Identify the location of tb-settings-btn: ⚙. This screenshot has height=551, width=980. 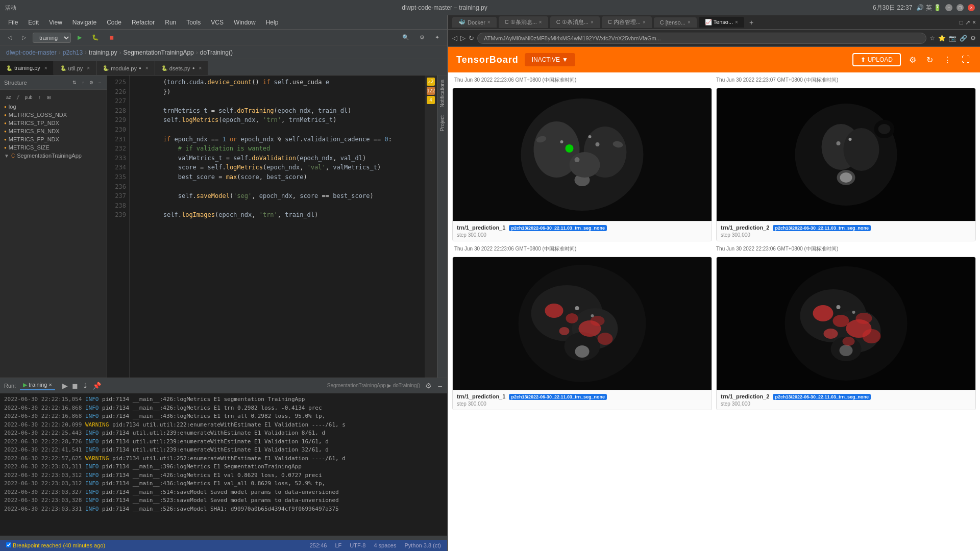
(913, 60).